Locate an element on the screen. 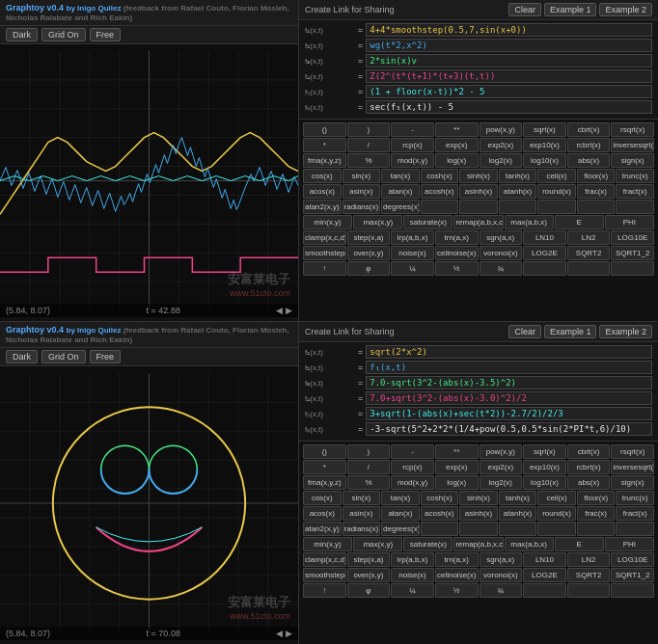  key2-quarter1: ¼ is located at coordinates (413, 590).